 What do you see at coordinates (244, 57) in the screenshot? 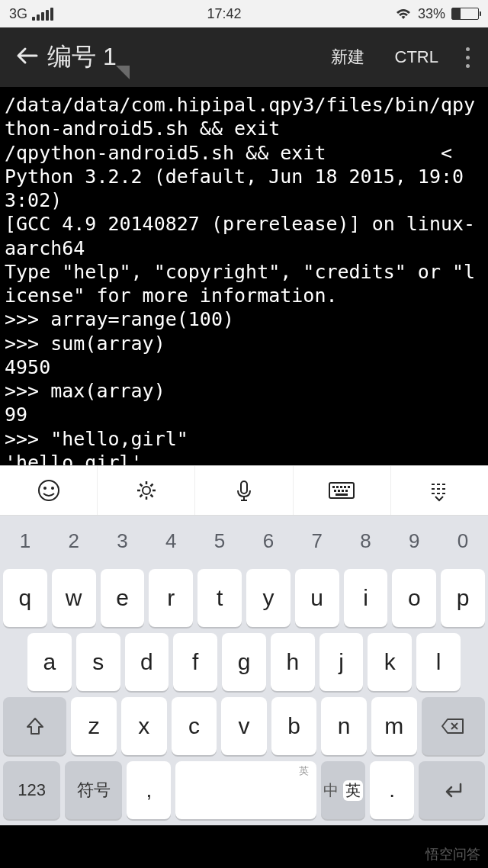
I see `app-toolbar: 编号 1 新建 CTRL` at bounding box center [244, 57].